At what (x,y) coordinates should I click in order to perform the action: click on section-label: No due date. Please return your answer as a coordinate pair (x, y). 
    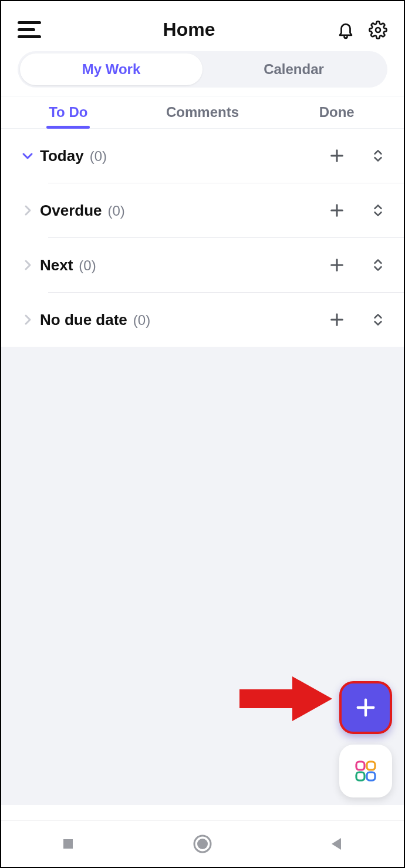
    Looking at the image, I should click on (83, 320).